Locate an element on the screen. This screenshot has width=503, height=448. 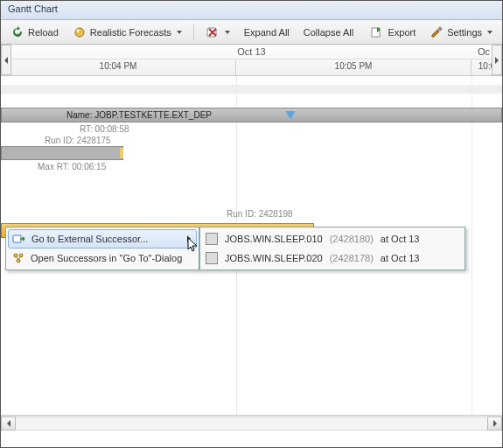
horizontal-scrollbar is located at coordinates (252, 423).